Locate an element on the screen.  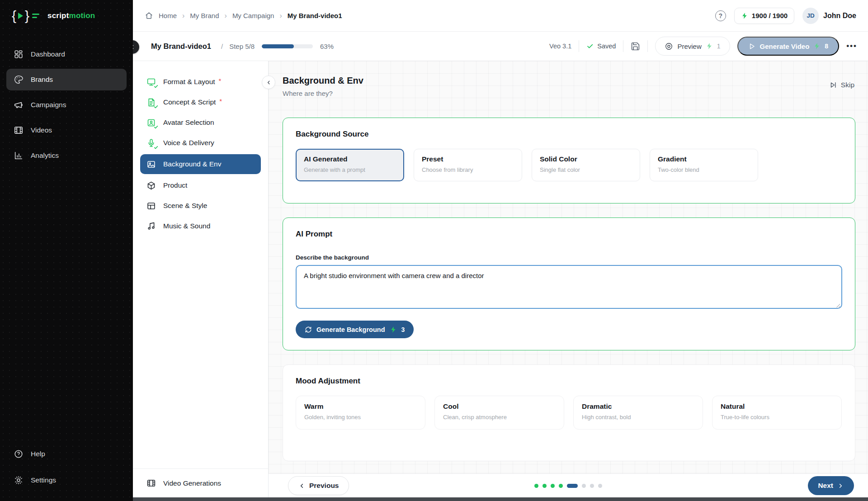
chevron-right-icon: › is located at coordinates (226, 16).